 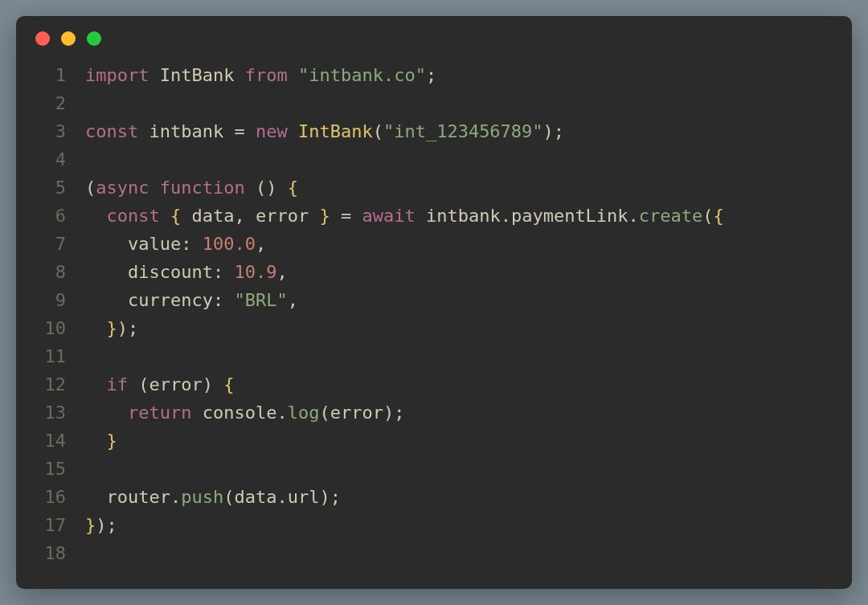 I want to click on string-literal: "BRL", so click(x=260, y=300).